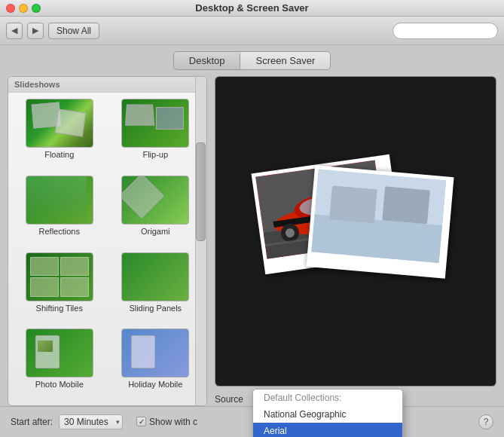 This screenshot has height=437, width=504. What do you see at coordinates (173, 422) in the screenshot?
I see `show-with-label-text: Show with c` at bounding box center [173, 422].